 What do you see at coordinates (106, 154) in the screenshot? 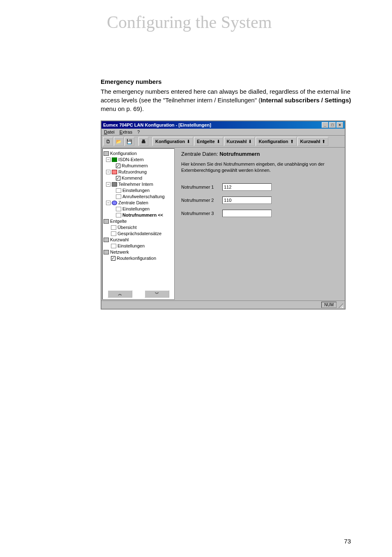
I see `config-icon` at bounding box center [106, 154].